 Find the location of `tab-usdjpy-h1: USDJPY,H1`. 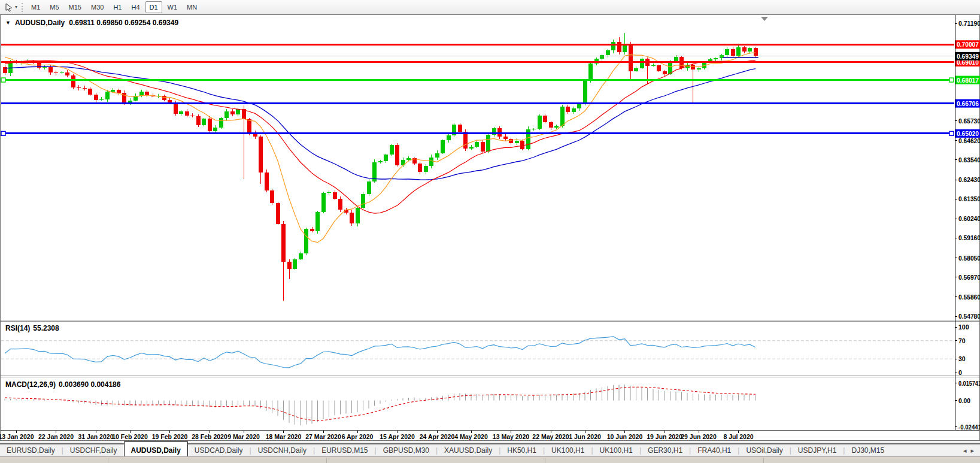

tab-usdjpy-h1: USDJPY,H1 is located at coordinates (817, 450).